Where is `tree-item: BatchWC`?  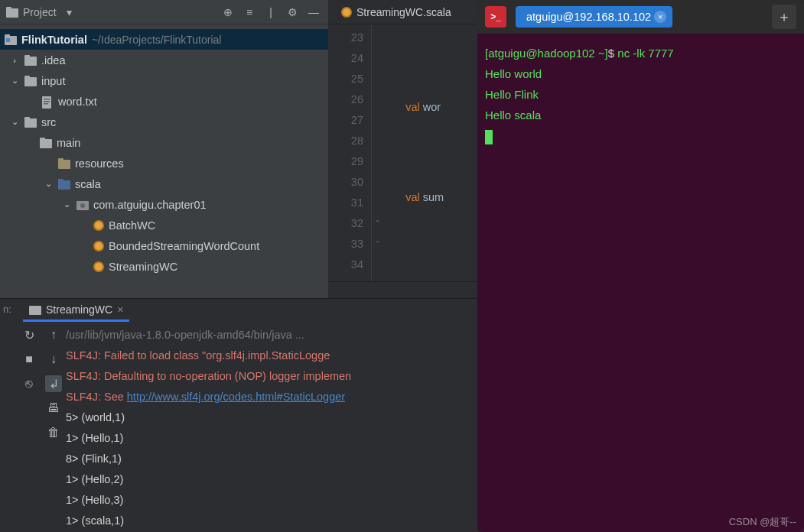
tree-item: BatchWC is located at coordinates (164, 225).